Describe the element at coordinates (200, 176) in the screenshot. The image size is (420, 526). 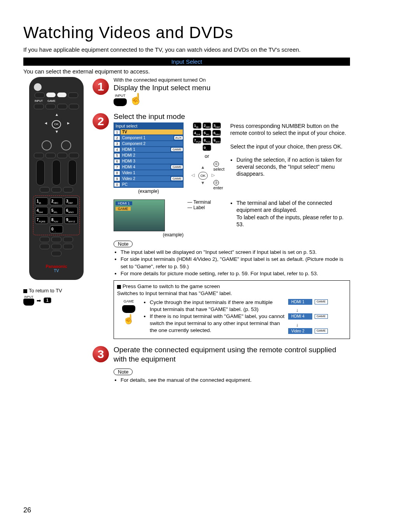
I see `dpad-ok-icon: ▲▼ ◁▷ OK` at that location.